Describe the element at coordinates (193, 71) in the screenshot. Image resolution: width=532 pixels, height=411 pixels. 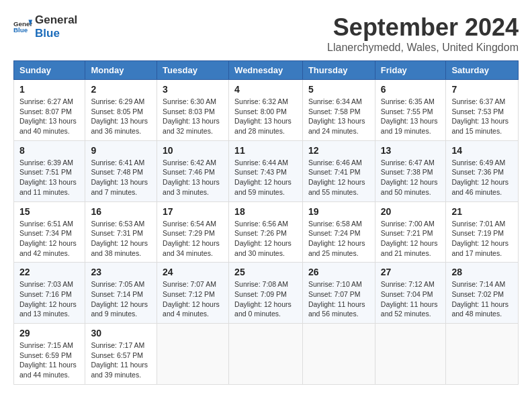
I see `weekday-header-tuesday: Tuesday` at that location.